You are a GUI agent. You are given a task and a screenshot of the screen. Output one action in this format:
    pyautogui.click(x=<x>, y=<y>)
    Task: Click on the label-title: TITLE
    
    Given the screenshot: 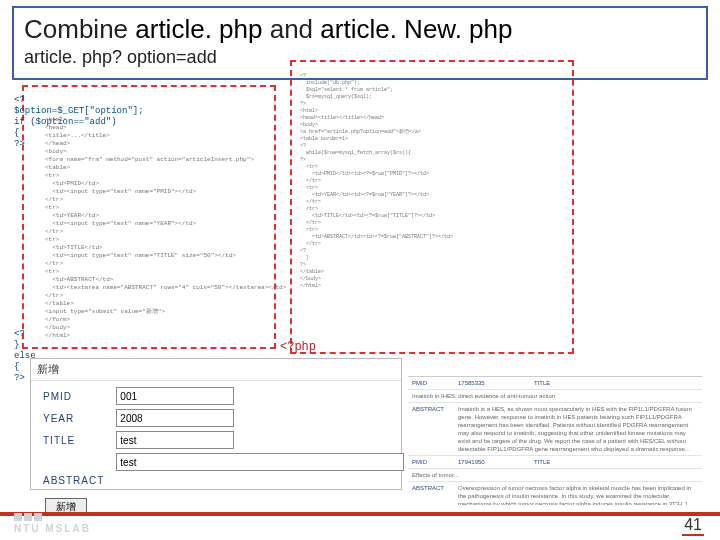 What is the action you would take?
    pyautogui.click(x=74, y=440)
    